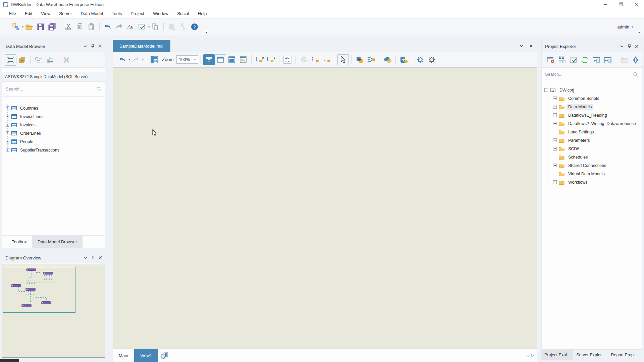 This screenshot has height=362, width=644. Describe the element at coordinates (207, 32) in the screenshot. I see `toolbar-overflow-button: ▾` at that location.